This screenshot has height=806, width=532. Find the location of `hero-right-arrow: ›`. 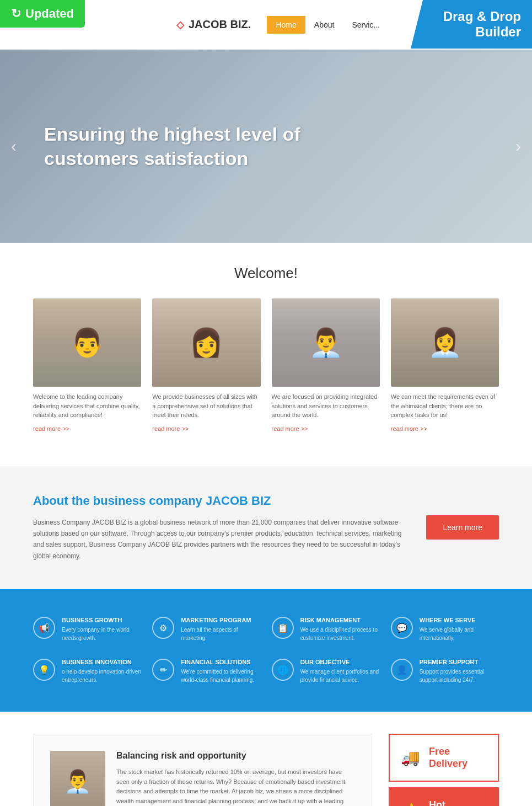

hero-right-arrow: › is located at coordinates (518, 146).